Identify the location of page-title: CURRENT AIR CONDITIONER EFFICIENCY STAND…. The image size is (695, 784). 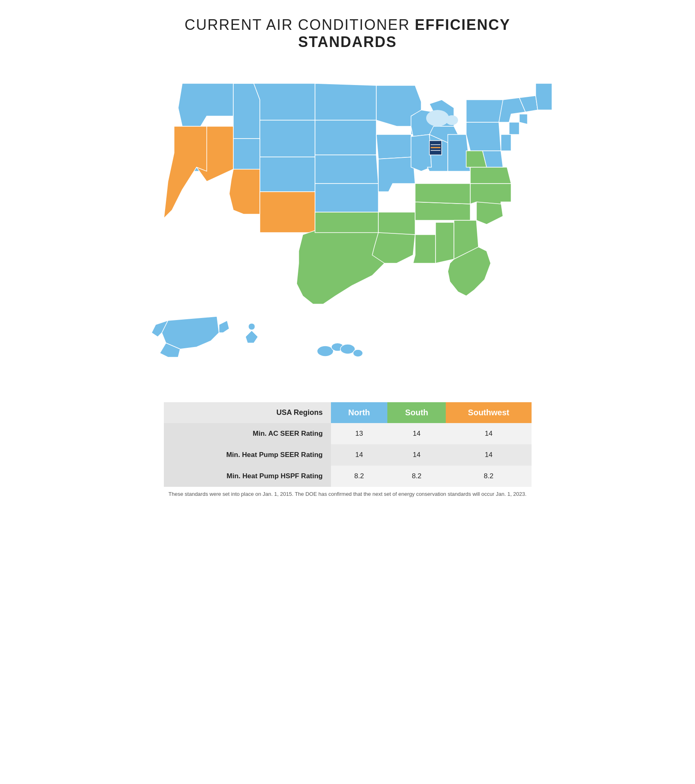
(348, 34).